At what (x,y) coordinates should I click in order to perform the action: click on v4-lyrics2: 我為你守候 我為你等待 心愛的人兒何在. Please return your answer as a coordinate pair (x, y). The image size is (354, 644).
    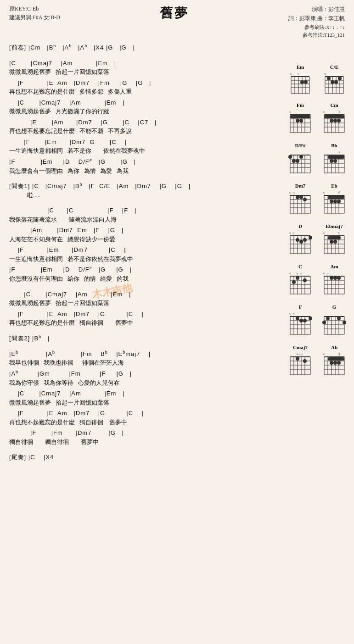
    Looking at the image, I should click on (141, 383).